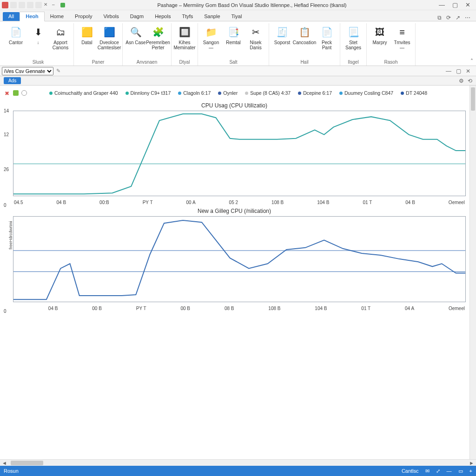 The height and width of the screenshot is (476, 476). I want to click on expand-icon: ⤢, so click(438, 471).